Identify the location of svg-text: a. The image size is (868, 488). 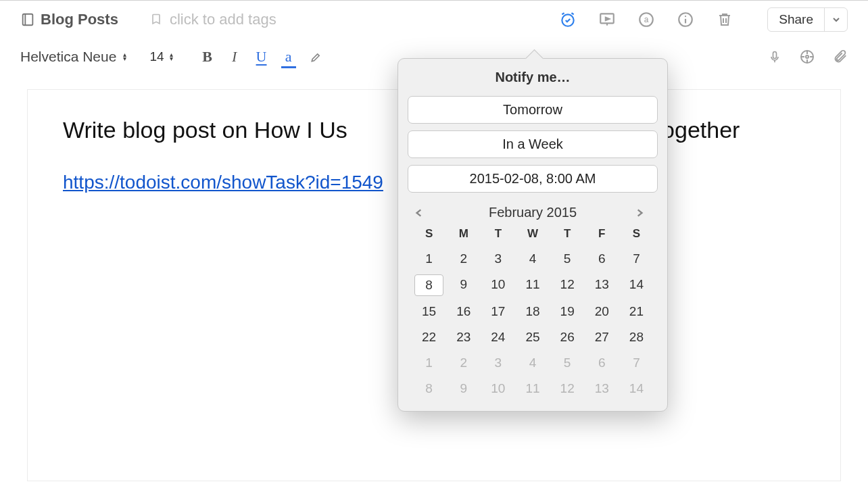
(646, 20).